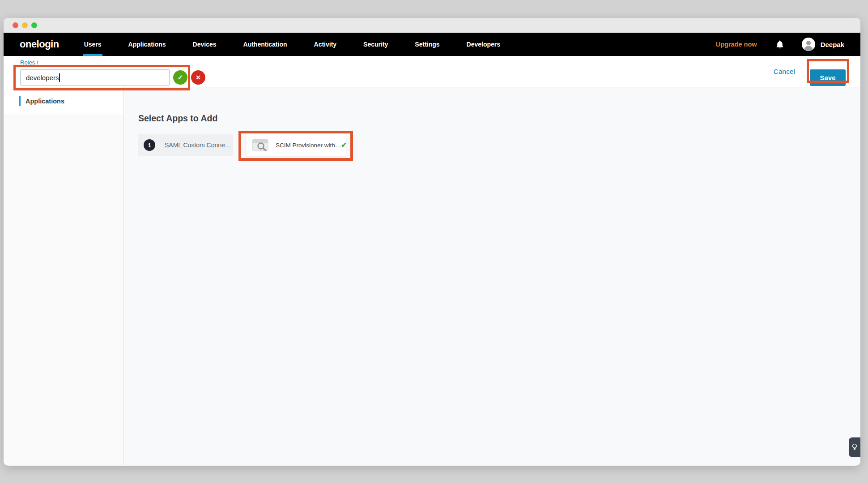 This screenshot has width=868, height=484. I want to click on nav-item-activity: Activity, so click(326, 44).